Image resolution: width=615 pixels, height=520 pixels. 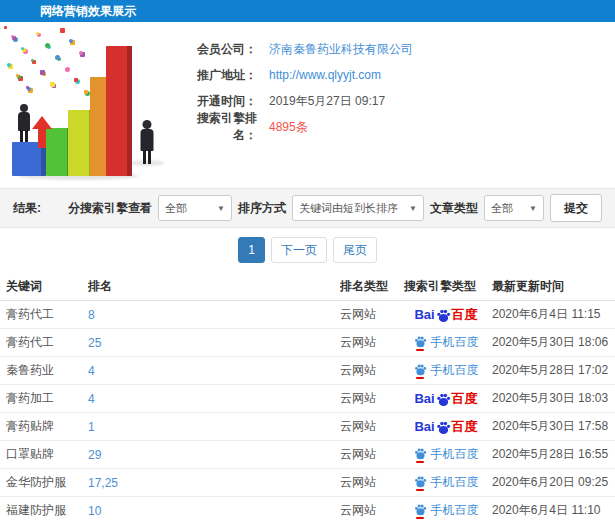 What do you see at coordinates (214, 315) in the screenshot?
I see `rank-link: 8` at bounding box center [214, 315].